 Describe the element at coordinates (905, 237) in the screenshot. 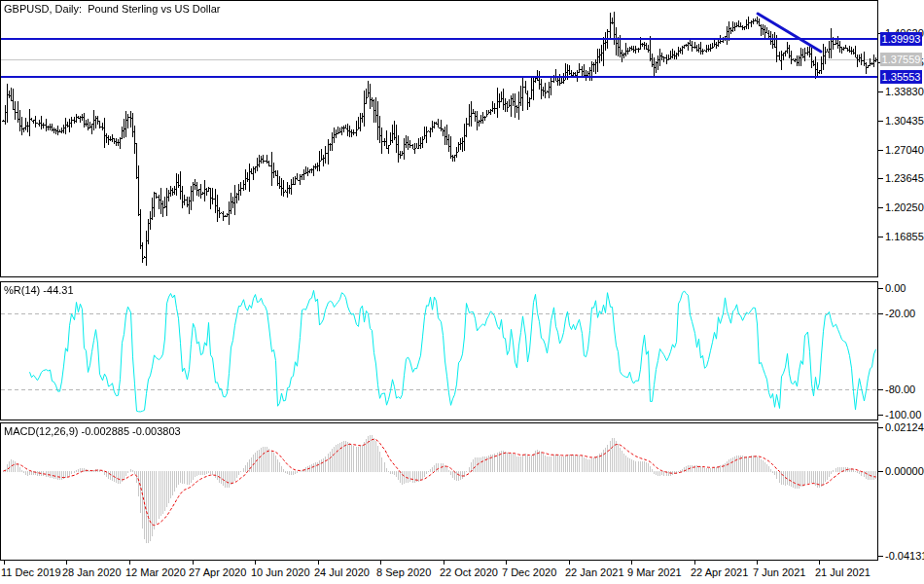

I see `axis-tick-label: 1.16855` at that location.